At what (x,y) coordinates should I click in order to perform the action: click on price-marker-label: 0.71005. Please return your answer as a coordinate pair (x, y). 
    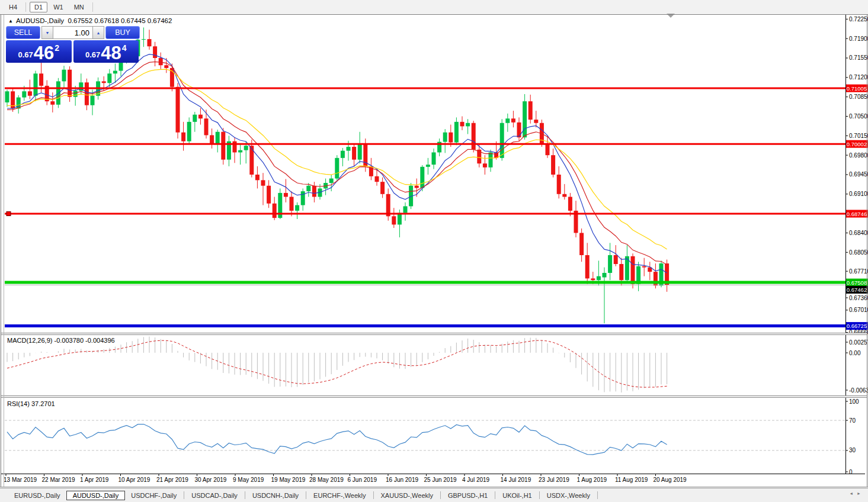
    Looking at the image, I should click on (857, 89).